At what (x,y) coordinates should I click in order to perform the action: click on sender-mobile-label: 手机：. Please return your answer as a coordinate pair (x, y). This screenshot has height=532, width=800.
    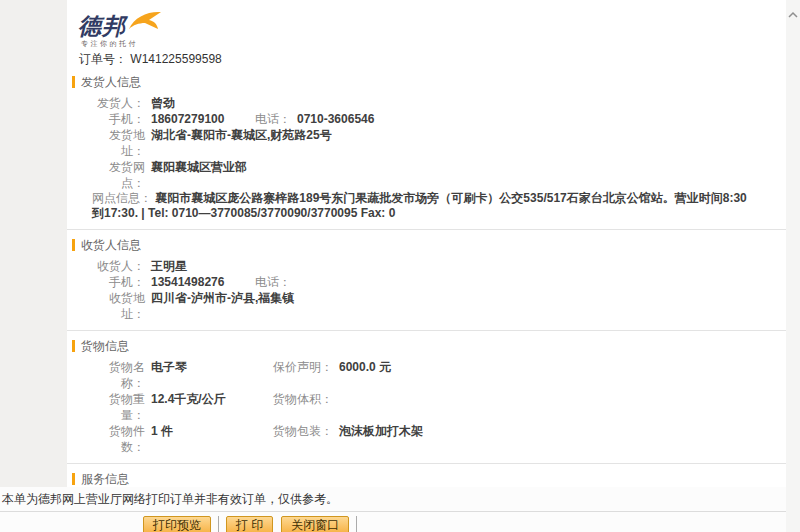
    Looking at the image, I should click on (118, 119).